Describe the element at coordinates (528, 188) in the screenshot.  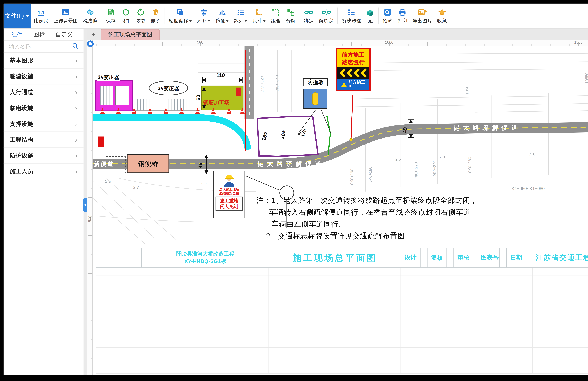
I see `range-note-label: K1+050~K1+080` at that location.